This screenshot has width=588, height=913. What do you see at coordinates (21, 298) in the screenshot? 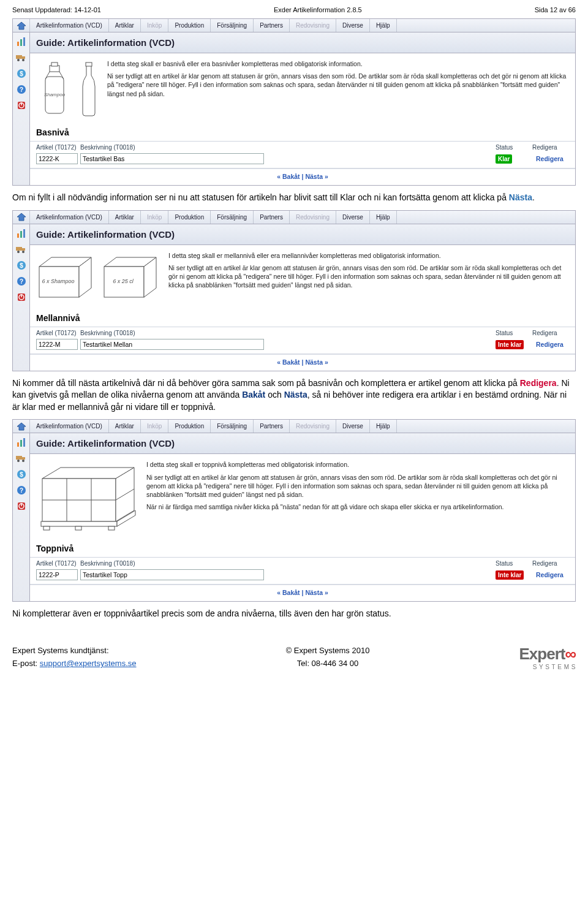
I see `sidebar: $ ?` at bounding box center [21, 298].